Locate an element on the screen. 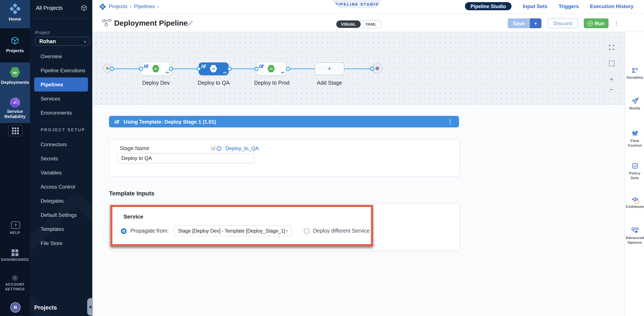 This screenshot has width=644, height=316. tab-pipeline-studio: Pipeline Studio is located at coordinates (488, 6).